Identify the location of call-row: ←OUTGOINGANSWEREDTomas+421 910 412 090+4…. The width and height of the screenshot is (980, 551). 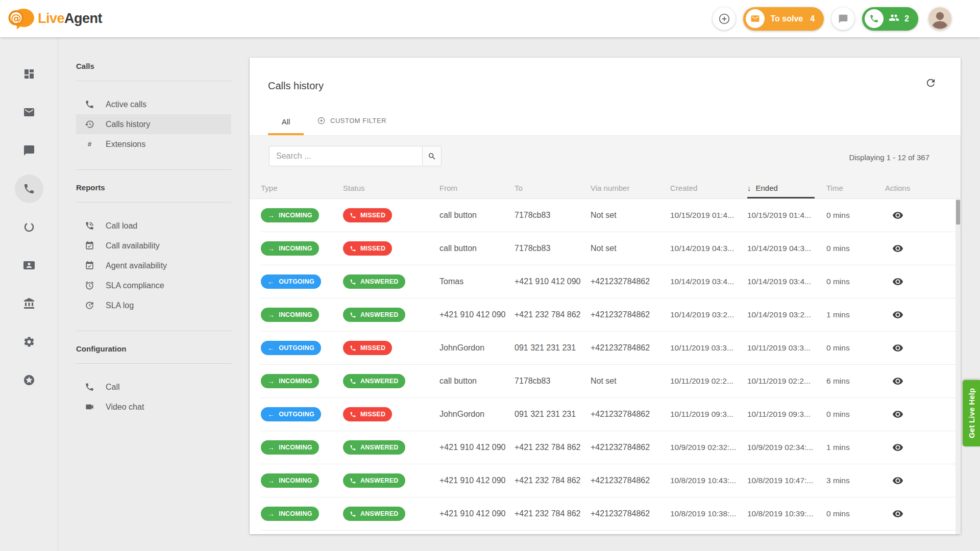
(608, 282).